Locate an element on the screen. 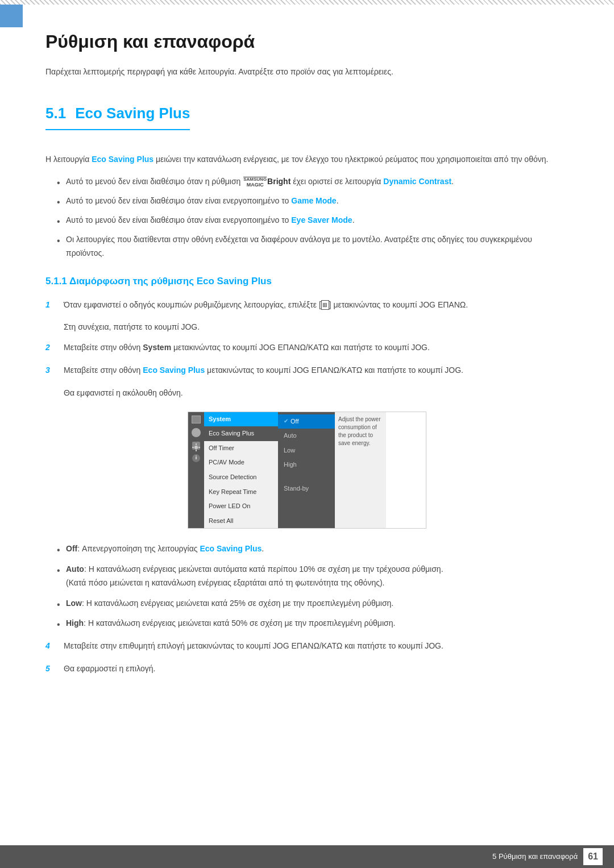 This screenshot has height=868, width=614. step-5-content: Θα εφαρμοστεί η επιλογή. is located at coordinates (316, 669).